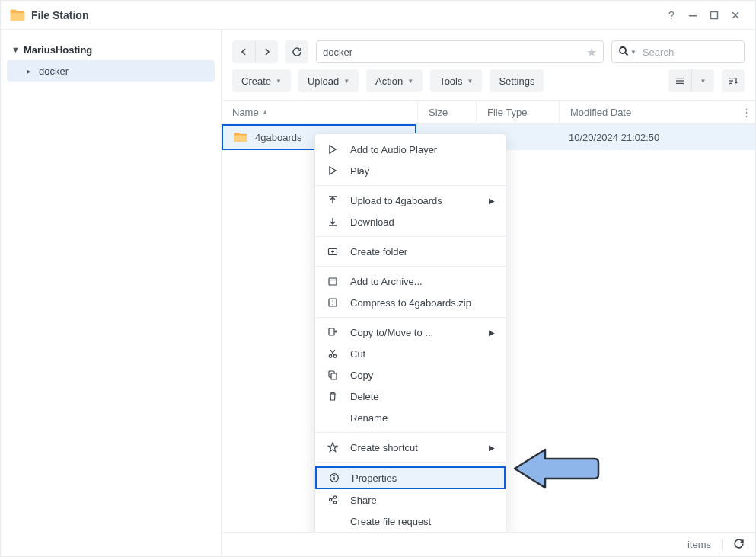 This screenshot has height=557, width=756. What do you see at coordinates (18, 15) in the screenshot?
I see `app-folder-icon` at bounding box center [18, 15].